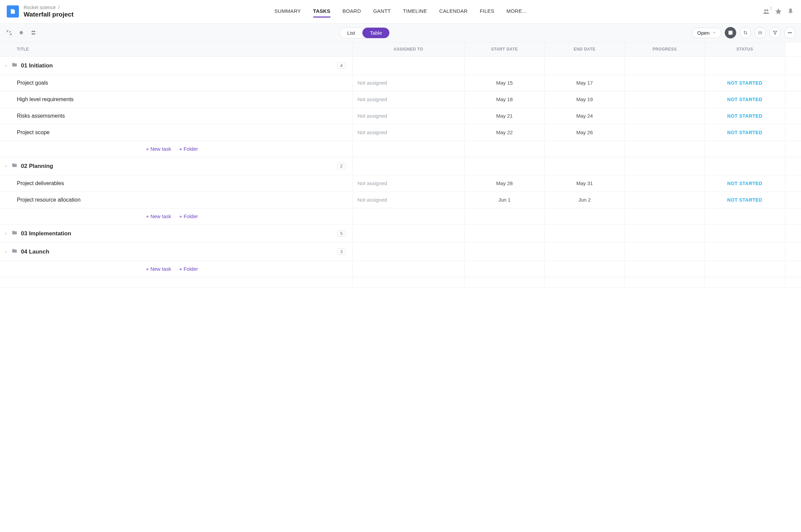 The image size is (801, 532). I want to click on more-icon, so click(790, 33).